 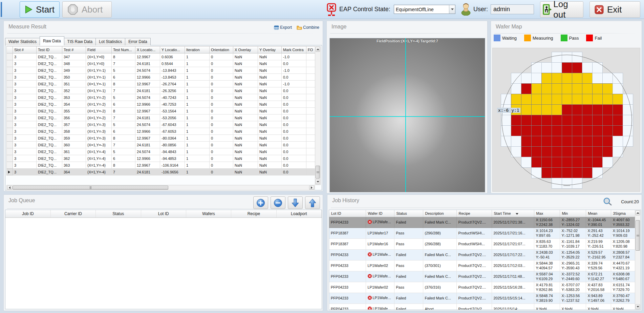 What do you see at coordinates (313, 203) in the screenshot?
I see `move-job-up-button` at bounding box center [313, 203].